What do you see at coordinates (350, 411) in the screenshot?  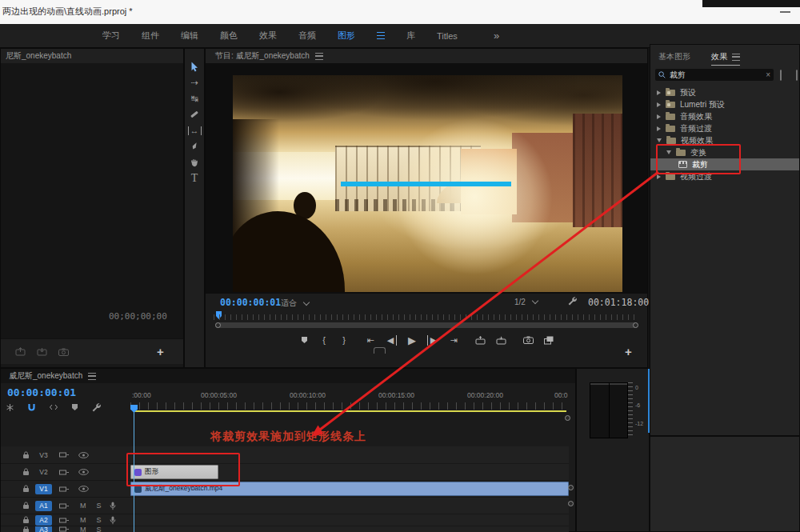 I see `work-area-bar` at bounding box center [350, 411].